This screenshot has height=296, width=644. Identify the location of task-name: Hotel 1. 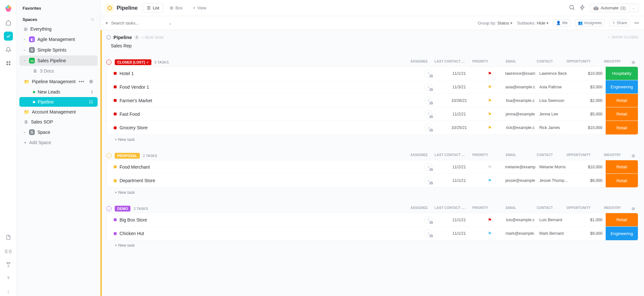
(267, 74).